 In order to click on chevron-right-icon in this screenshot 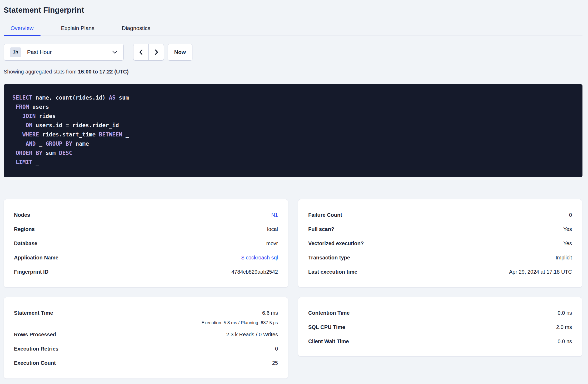, I will do `click(156, 52)`.